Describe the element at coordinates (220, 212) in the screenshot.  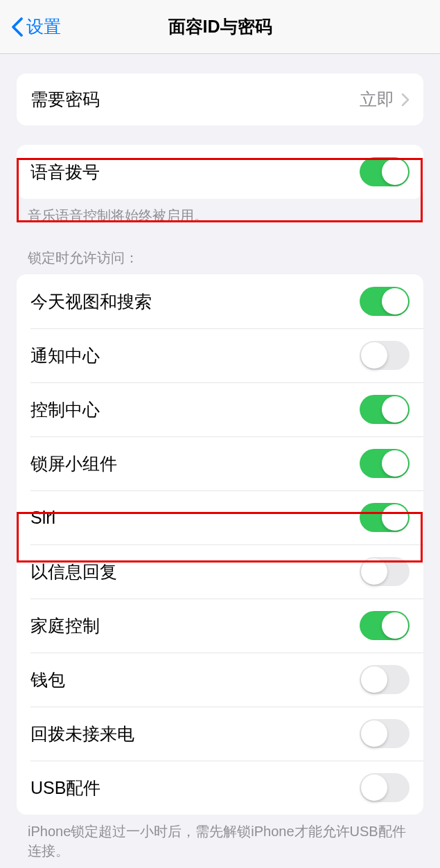
I see `footer-voice-dial: 音乐语音控制将始终被启用。` at that location.